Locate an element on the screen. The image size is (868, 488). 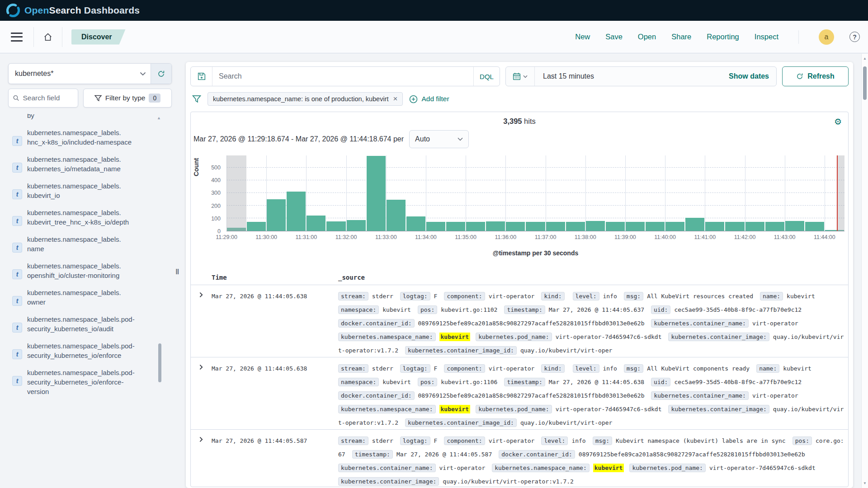
inspect-button: Inspect is located at coordinates (767, 37).